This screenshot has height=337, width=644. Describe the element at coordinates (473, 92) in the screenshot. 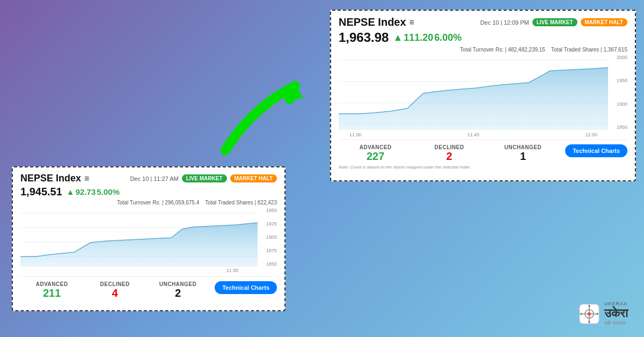

I see `chart-svg-large` at that location.